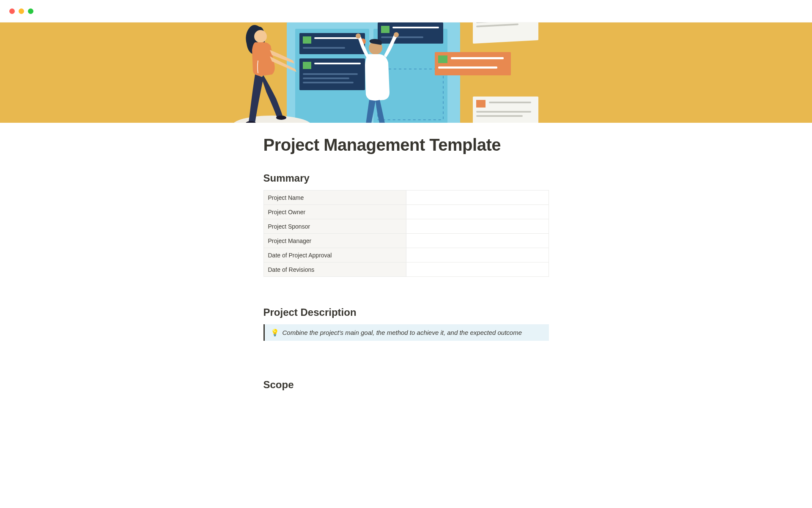  Describe the element at coordinates (335, 198) in the screenshot. I see `summary-label: Project Name` at that location.